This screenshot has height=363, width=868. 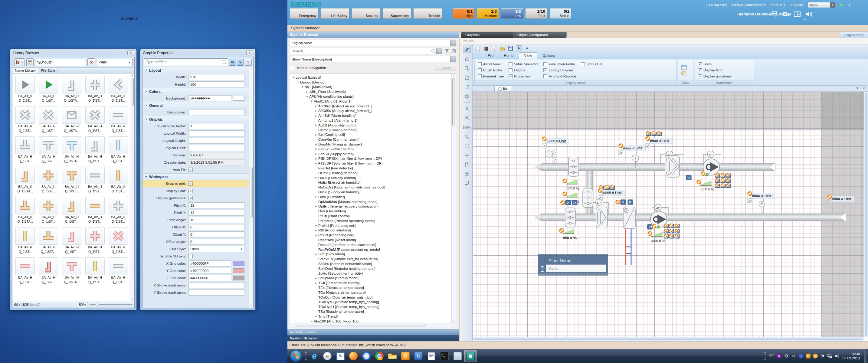 I want to click on open-icon, so click(x=502, y=49).